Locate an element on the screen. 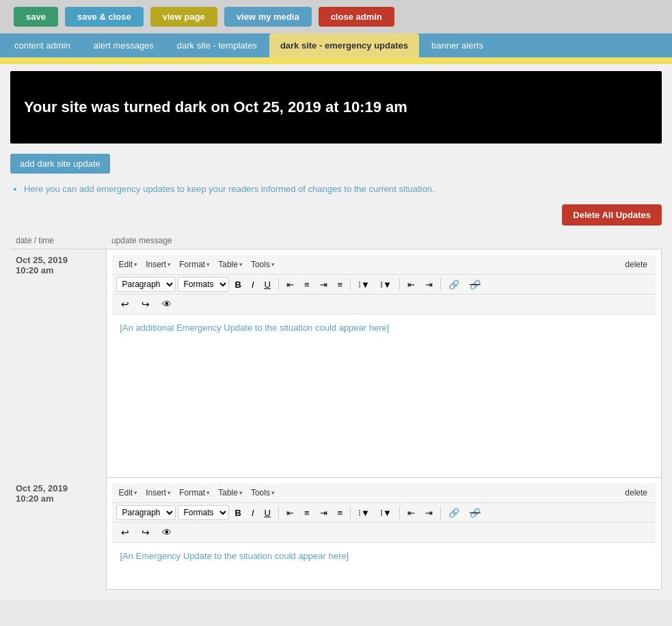 This screenshot has width=672, height=626. editor-content-2: [An Emergency Update to the situation co… is located at coordinates (384, 563).